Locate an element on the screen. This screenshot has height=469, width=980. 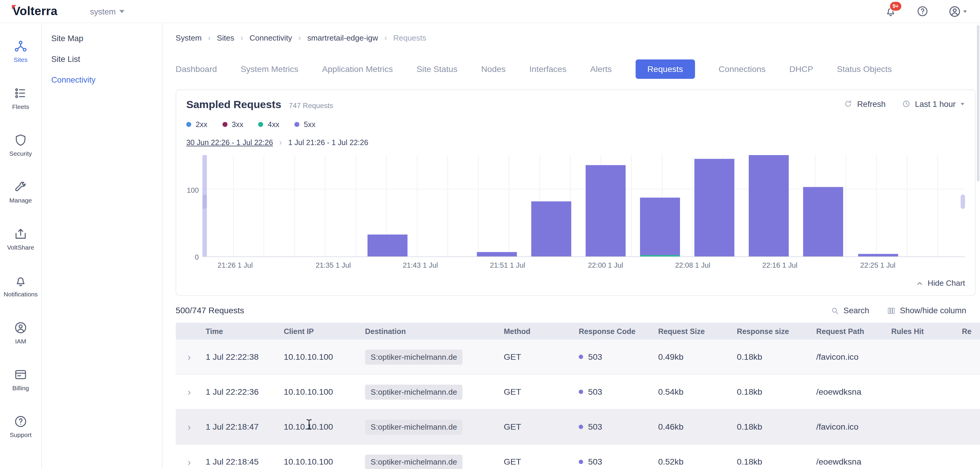
tab-site-status: Site Status is located at coordinates (437, 69).